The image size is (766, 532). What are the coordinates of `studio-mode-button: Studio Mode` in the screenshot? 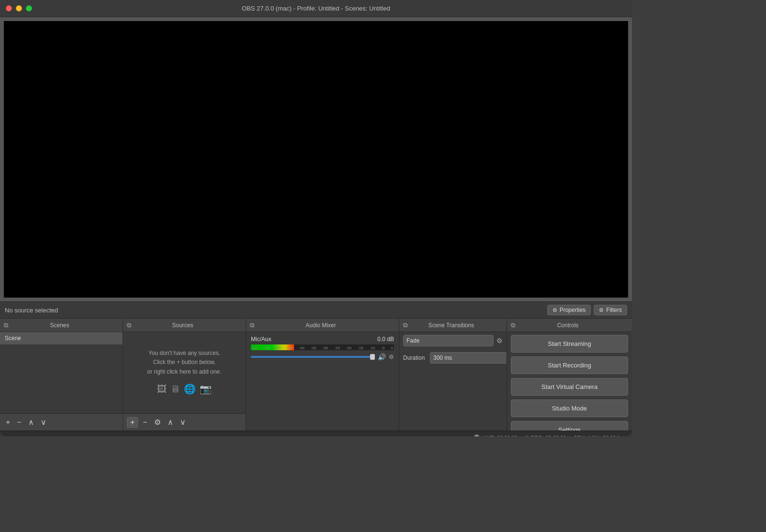 It's located at (570, 409).